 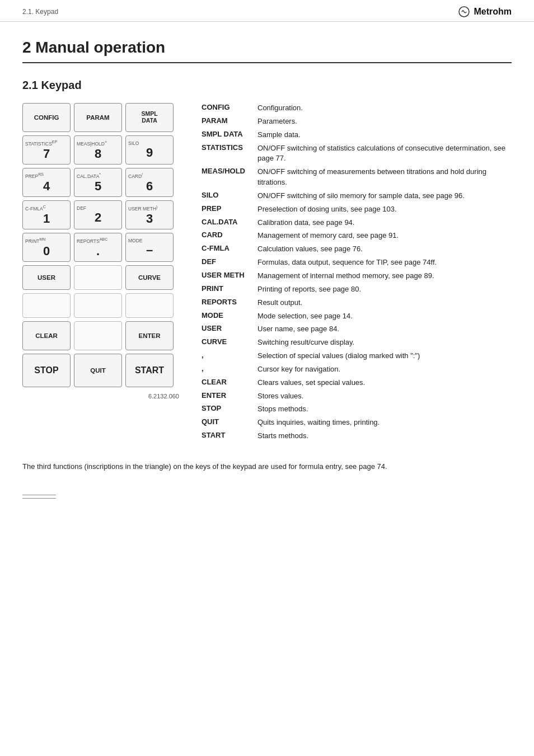 What do you see at coordinates (46, 186) in the screenshot?
I see `key-4-number: 4` at bounding box center [46, 186].